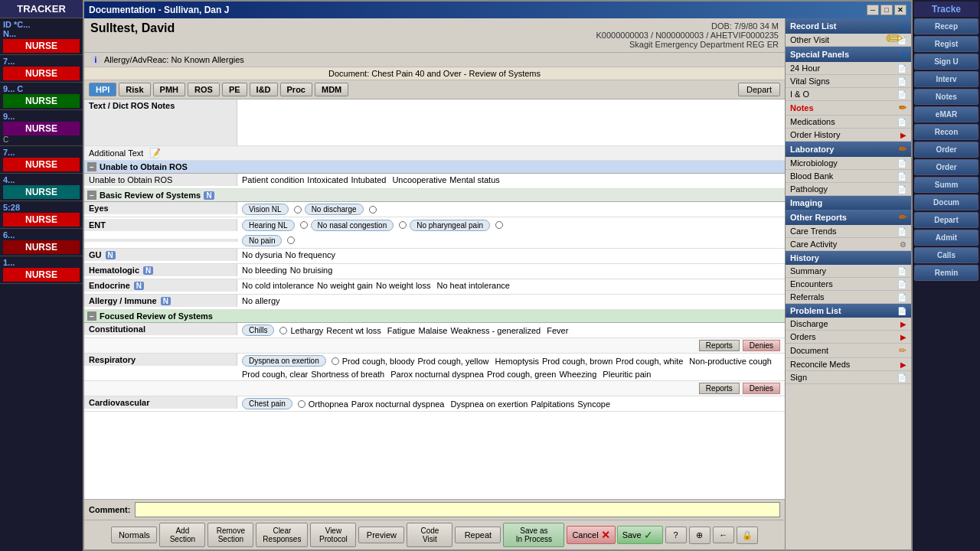 The height and width of the screenshot is (551, 980). I want to click on vital-signs-item: Vital Signs 📄, so click(848, 81).